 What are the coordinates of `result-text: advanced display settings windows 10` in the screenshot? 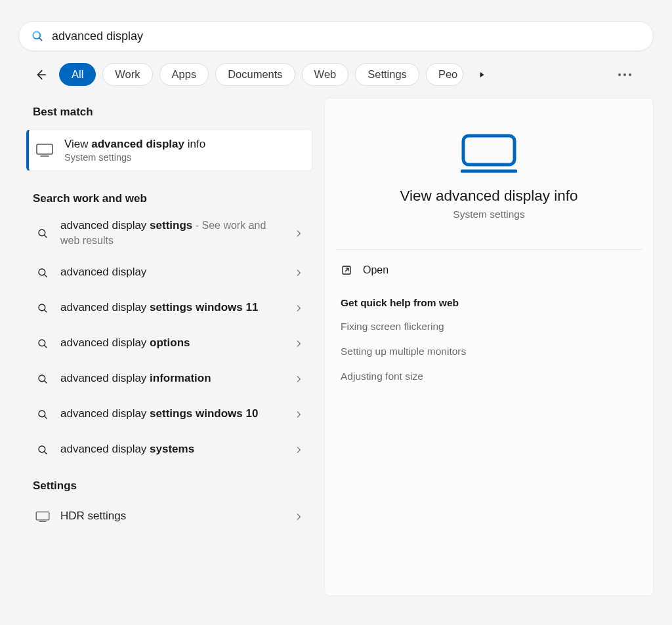 It's located at (172, 414).